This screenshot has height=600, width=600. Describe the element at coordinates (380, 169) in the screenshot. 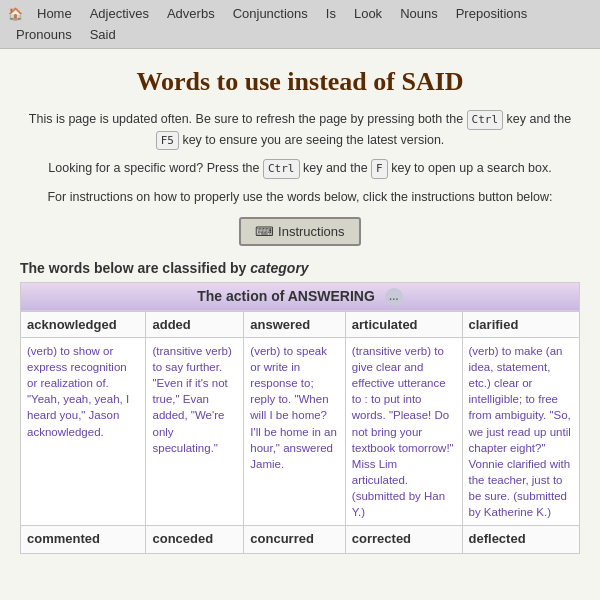

I see `f-key: F` at that location.